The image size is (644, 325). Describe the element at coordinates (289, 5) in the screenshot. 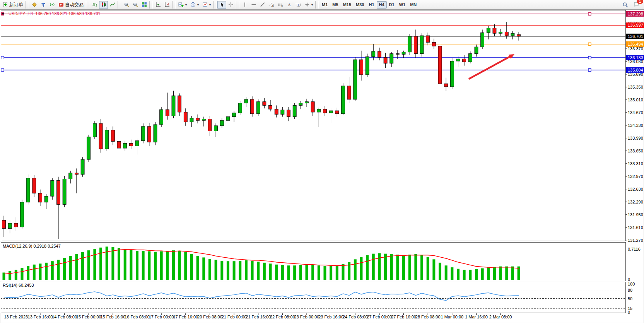

I see `text-button: A` at that location.